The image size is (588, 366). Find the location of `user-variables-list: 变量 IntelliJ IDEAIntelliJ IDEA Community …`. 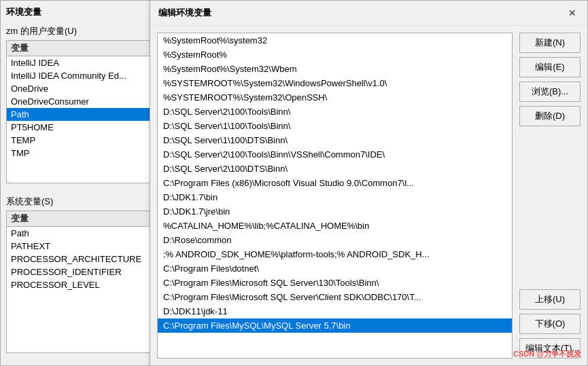

user-variables-list: 变量 IntelliJ IDEAIntelliJ IDEA Community … is located at coordinates (78, 111).